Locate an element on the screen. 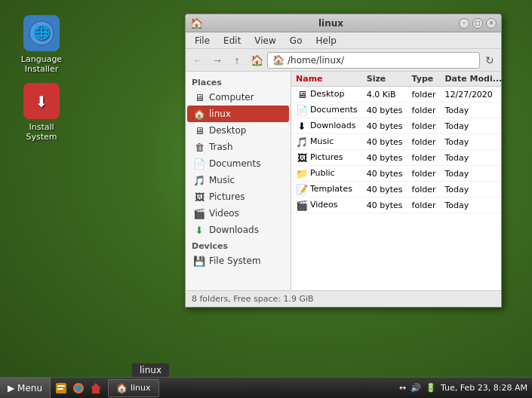 The width and height of the screenshot is (532, 398). close-button: × is located at coordinates (491, 23).